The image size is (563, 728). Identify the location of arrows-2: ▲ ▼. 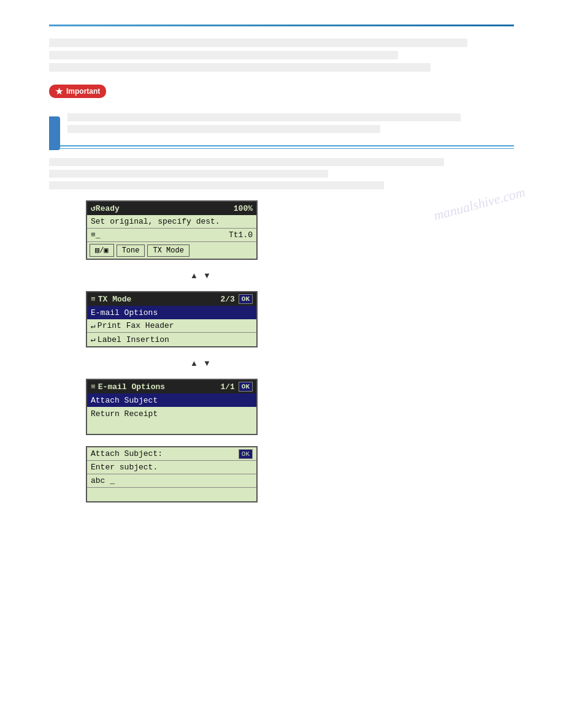
(352, 363).